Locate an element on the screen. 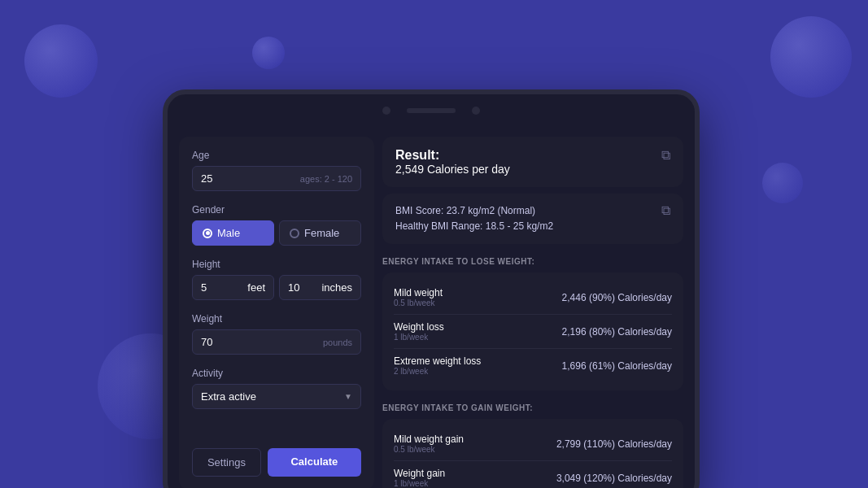 The height and width of the screenshot is (488, 868). lose-name-1: Weight loss is located at coordinates (419, 327).